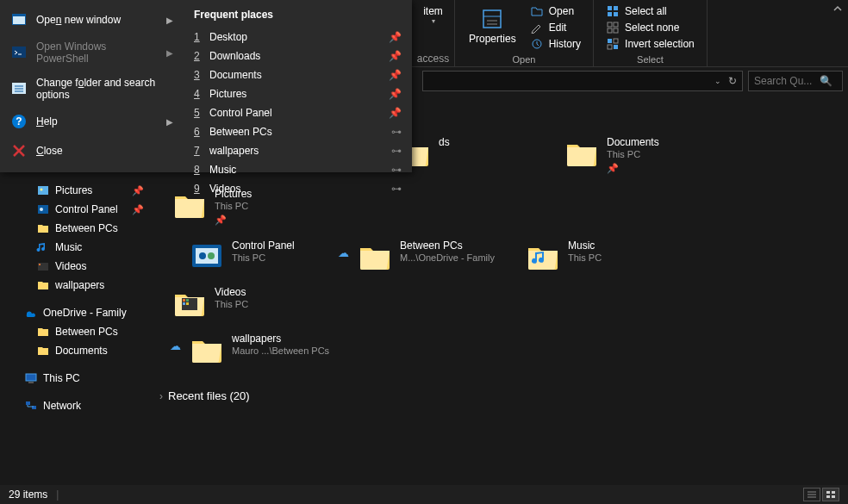  I want to click on sidebar-music: Music, so click(76, 247).